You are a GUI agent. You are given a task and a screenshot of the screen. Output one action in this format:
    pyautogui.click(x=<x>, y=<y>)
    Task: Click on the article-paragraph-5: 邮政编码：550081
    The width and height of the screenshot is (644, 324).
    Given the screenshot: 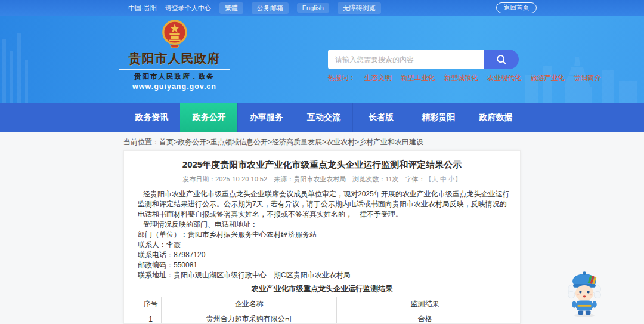 What is the action you would take?
    pyautogui.click(x=324, y=265)
    